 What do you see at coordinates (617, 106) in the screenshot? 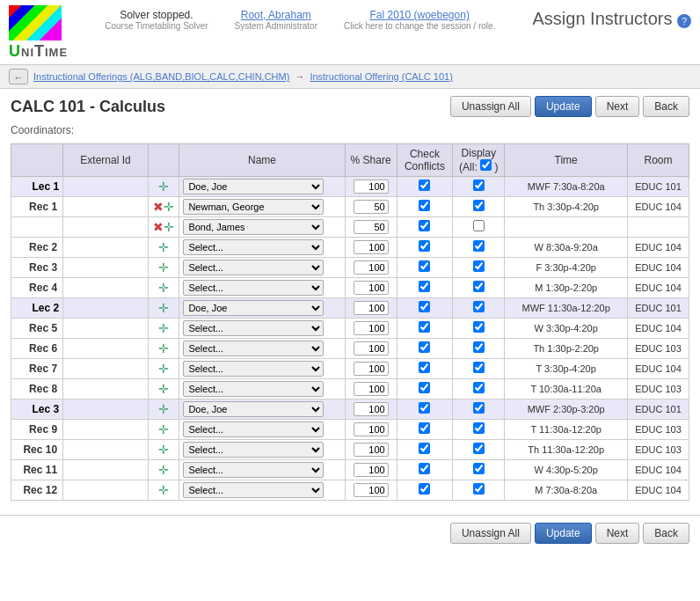
I see `next-button-top: Next` at bounding box center [617, 106].